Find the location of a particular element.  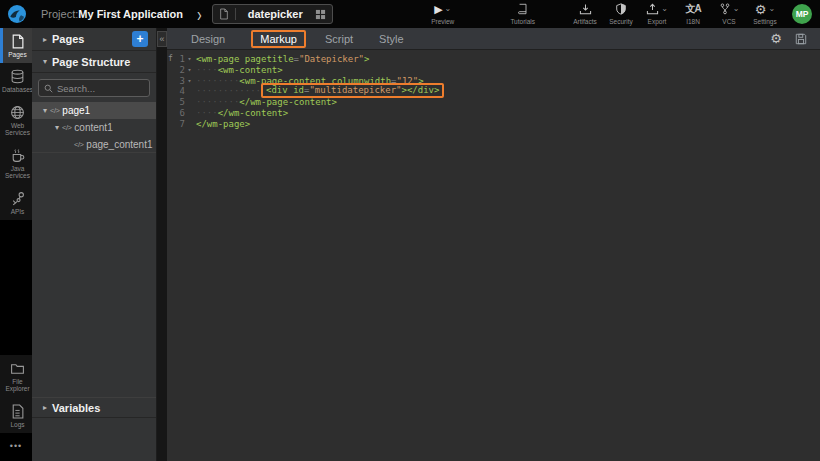

export-button: ⌄ Export is located at coordinates (657, 14).